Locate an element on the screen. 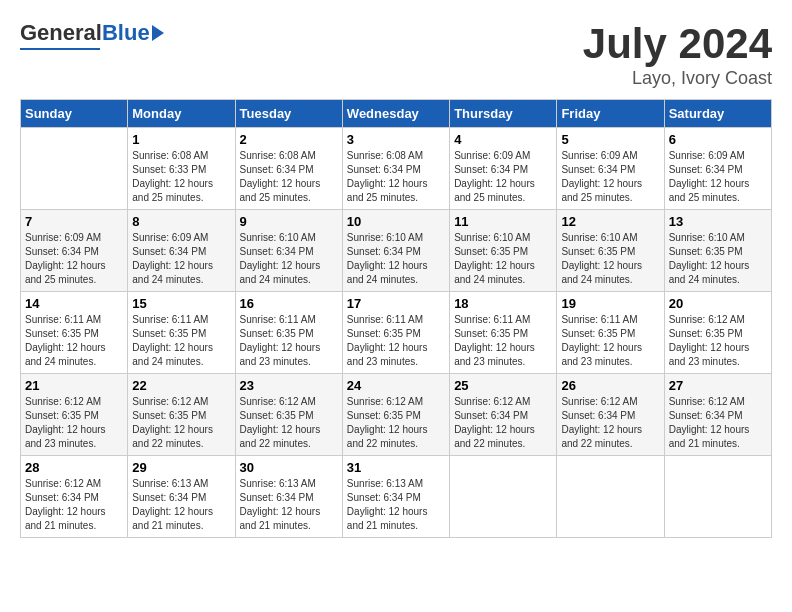 The width and height of the screenshot is (792, 612). calendar-day-cell: 10Sunrise: 6:10 AM Sunset: 6:34 PM Dayli… is located at coordinates (396, 251).